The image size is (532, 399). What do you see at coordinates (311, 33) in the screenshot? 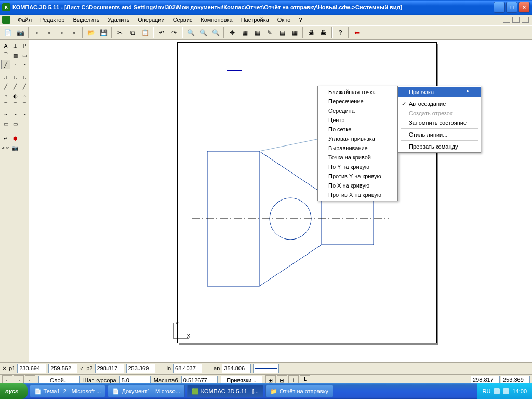
I see `print-icon: 🖶` at bounding box center [311, 33].